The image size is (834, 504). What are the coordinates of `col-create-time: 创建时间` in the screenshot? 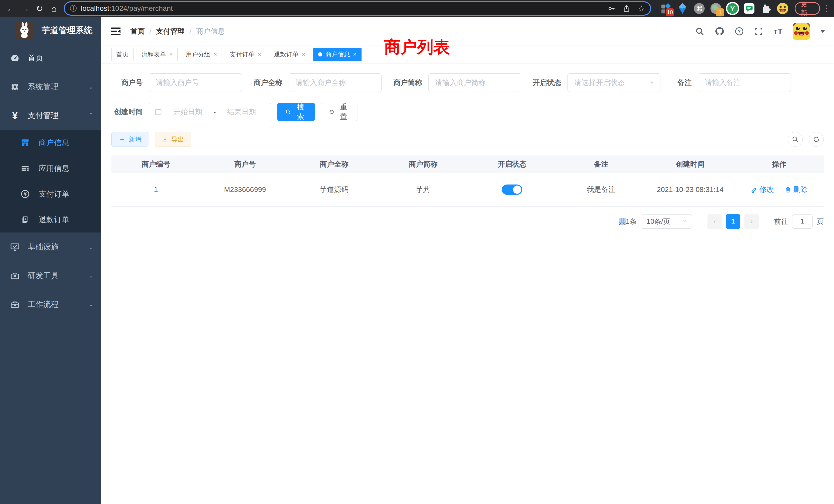 It's located at (690, 164).